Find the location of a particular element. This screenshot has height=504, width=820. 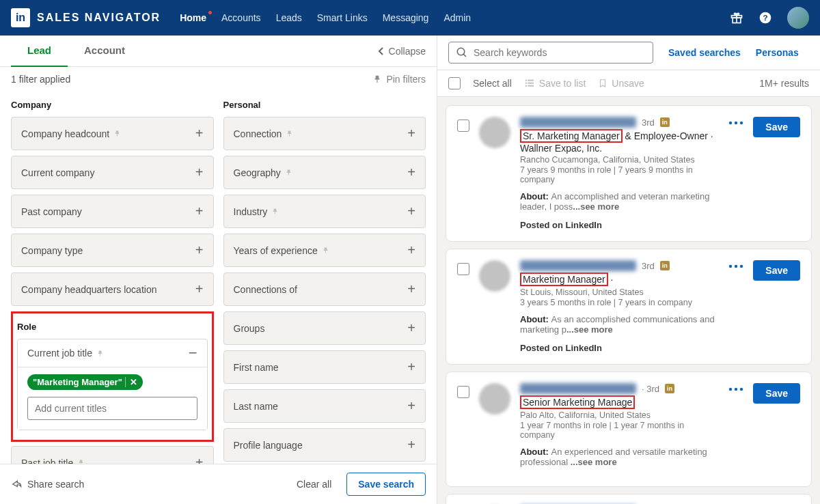

nav-smart-links: Smart Links is located at coordinates (342, 18).